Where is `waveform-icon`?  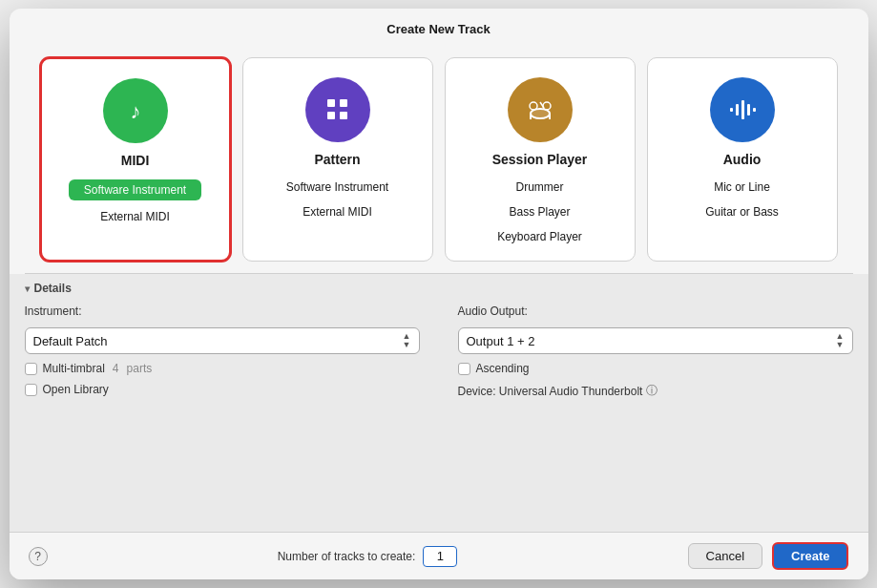 waveform-icon is located at coordinates (742, 110).